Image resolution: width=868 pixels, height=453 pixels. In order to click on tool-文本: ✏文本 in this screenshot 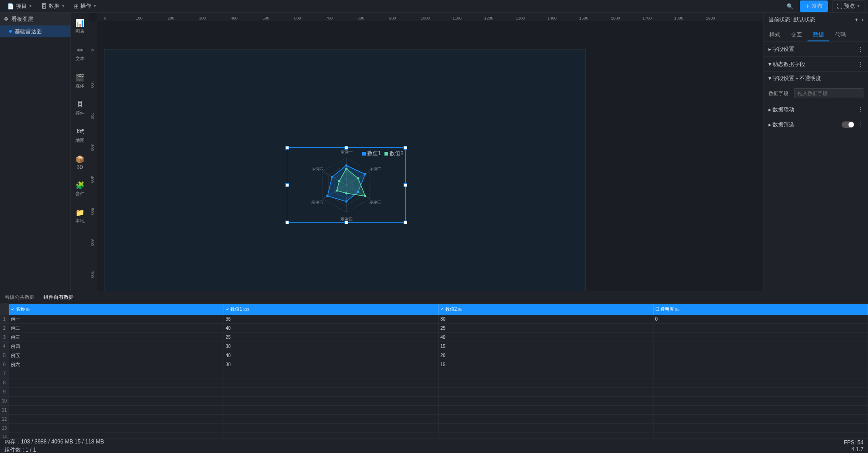, I will do `click(80, 54)`.